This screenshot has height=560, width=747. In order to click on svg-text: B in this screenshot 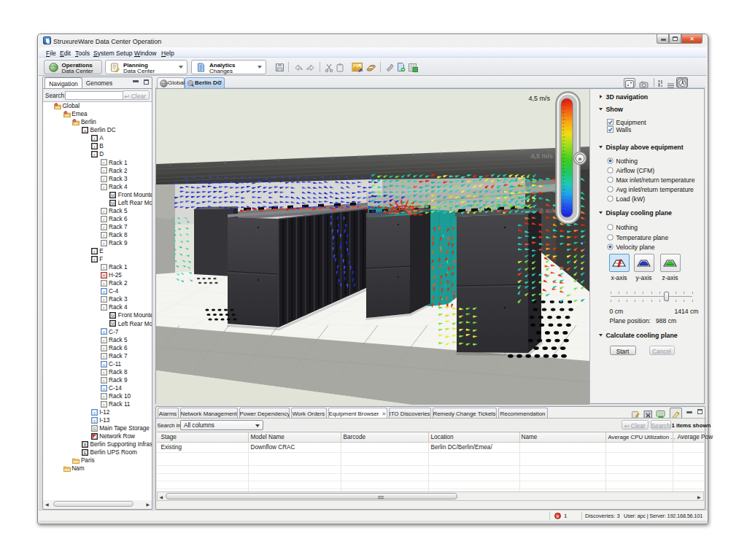, I will do `click(85, 445)`.